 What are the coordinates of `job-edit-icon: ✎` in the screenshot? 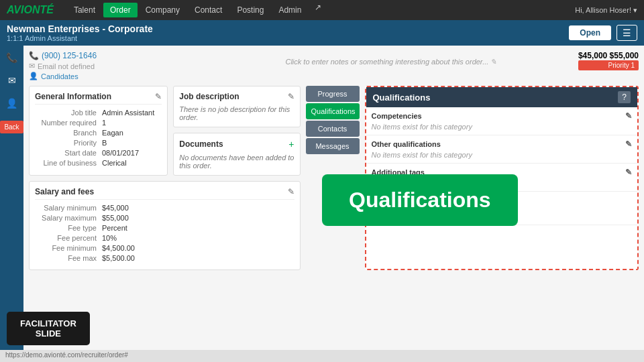 It's located at (291, 97).